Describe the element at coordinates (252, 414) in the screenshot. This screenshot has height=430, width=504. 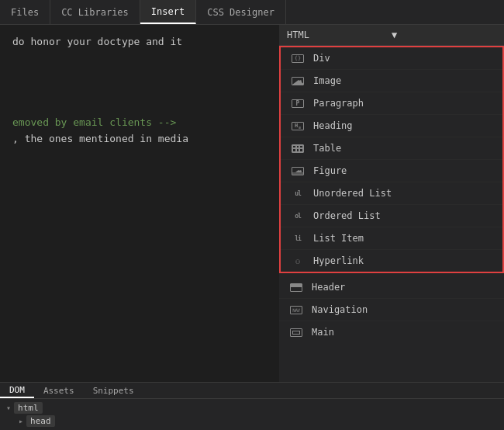
I see `dom-tree: ▾ html ▸ head` at that location.